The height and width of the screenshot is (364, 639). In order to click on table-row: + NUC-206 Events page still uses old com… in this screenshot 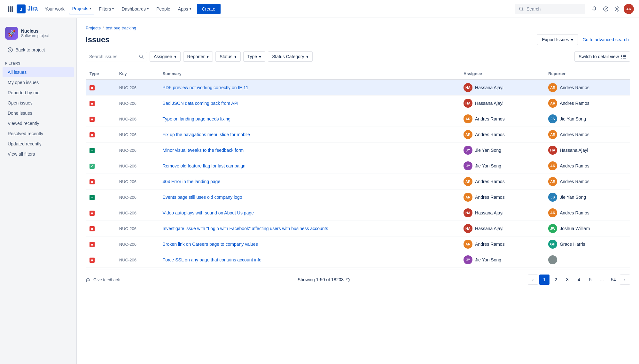, I will do `click(358, 197)`.